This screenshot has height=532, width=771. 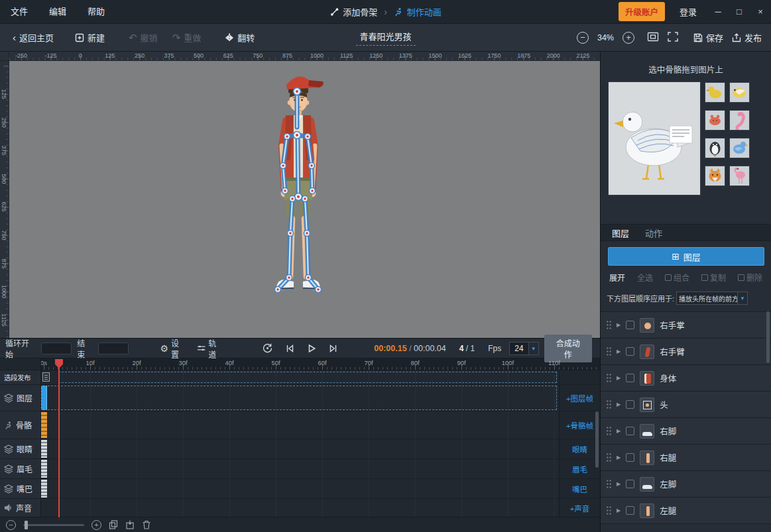 What do you see at coordinates (58, 12) in the screenshot?
I see `menu-edit: 编辑` at bounding box center [58, 12].